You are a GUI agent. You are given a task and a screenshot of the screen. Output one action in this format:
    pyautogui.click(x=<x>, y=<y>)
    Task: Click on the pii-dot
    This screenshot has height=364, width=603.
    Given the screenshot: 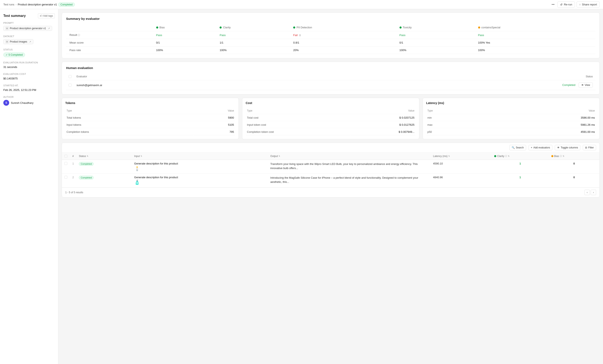 What is the action you would take?
    pyautogui.click(x=294, y=27)
    